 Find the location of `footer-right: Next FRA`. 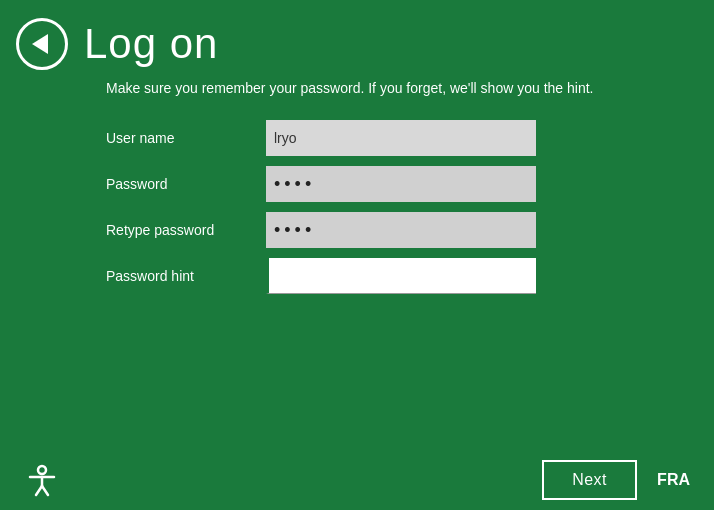

footer-right: Next FRA is located at coordinates (616, 480).